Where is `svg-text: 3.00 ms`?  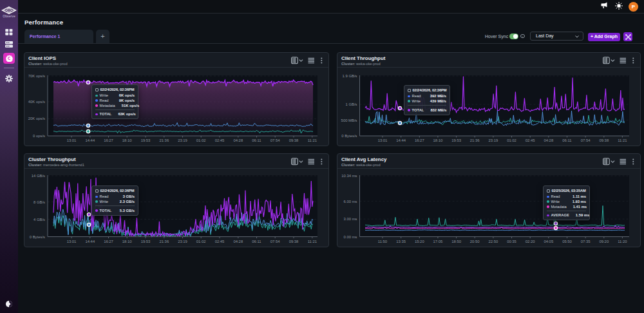
svg-text: 3.00 ms is located at coordinates (350, 219).